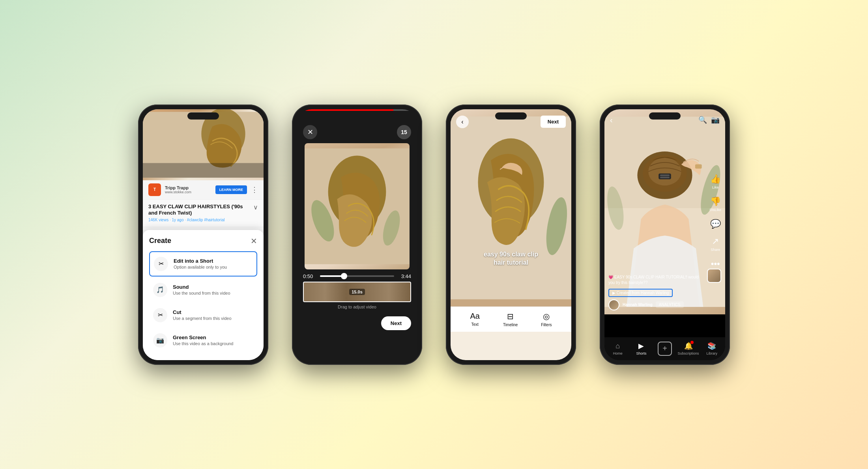 The image size is (868, 469). Describe the element at coordinates (546, 320) in the screenshot. I see `filters-tool: ◎ Filters` at that location.